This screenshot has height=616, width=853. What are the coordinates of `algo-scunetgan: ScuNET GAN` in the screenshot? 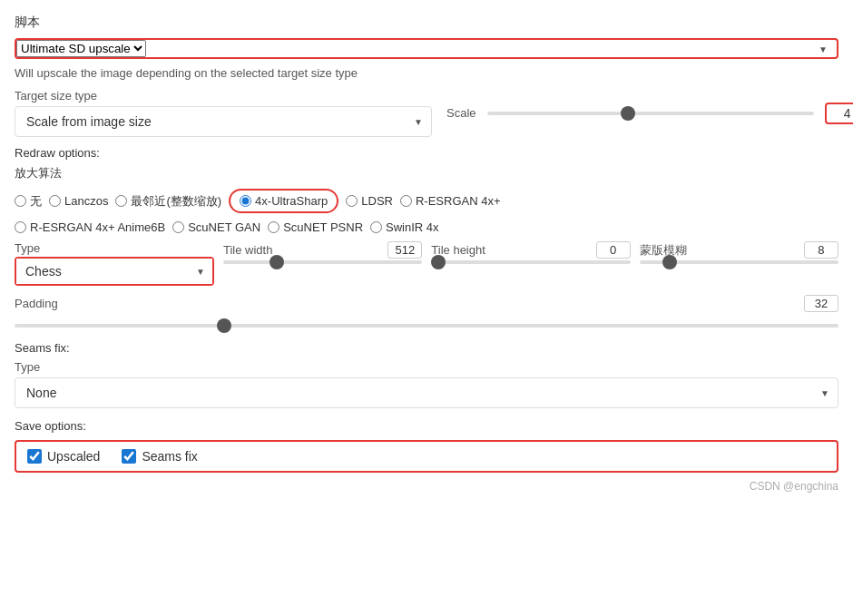 It's located at (216, 227).